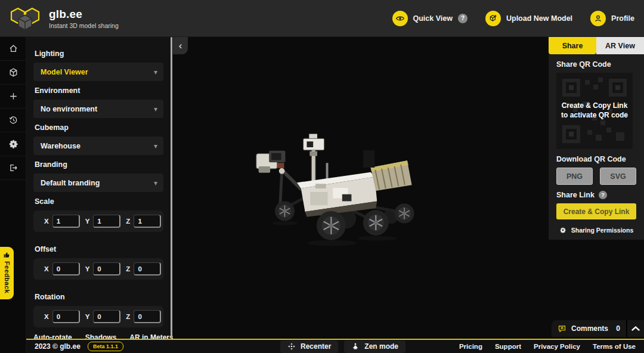 The width and height of the screenshot is (644, 353). Describe the element at coordinates (602, 230) in the screenshot. I see `sharing-permissions-label: Sharing Permissions` at that location.